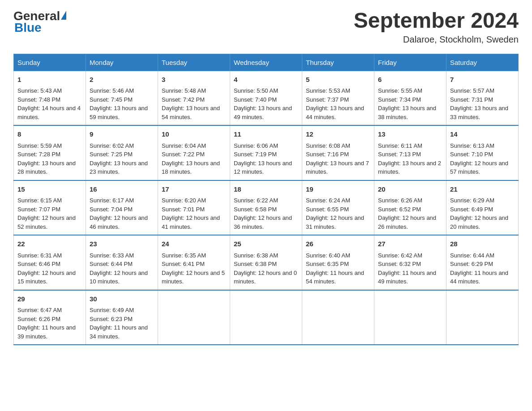 The width and height of the screenshot is (532, 411). Describe the element at coordinates (339, 98) in the screenshot. I see `calendar-cell: 5 Sunrise: 5:53 AMSunset: 7:37 PMDayligh…` at that location.